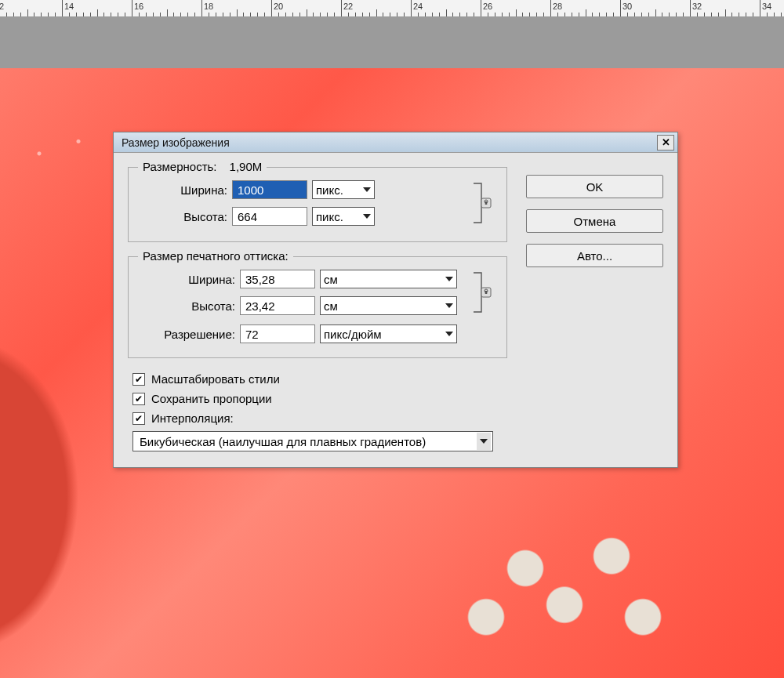 The width and height of the screenshot is (784, 678). Describe the element at coordinates (488, 6) in the screenshot. I see `ruler-number: 26` at that location.